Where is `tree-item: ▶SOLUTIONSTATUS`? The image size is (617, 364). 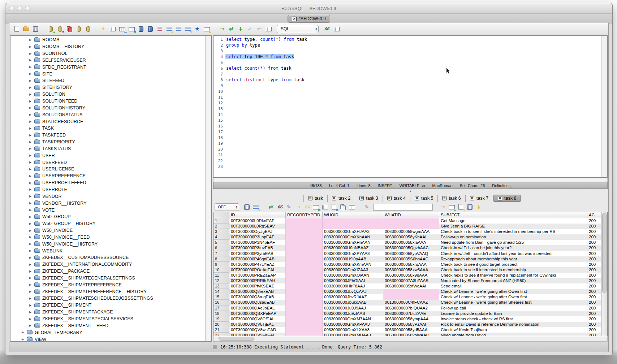 tree-item: ▶SOLUTIONSTATUS is located at coordinates (108, 115).